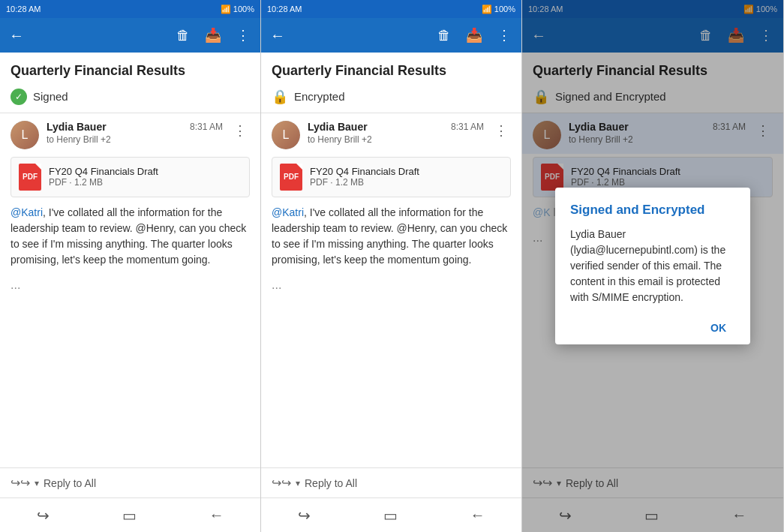  Describe the element at coordinates (392, 68) in the screenshot. I see `email-subject-2: Quarterly Financial Results` at that location.